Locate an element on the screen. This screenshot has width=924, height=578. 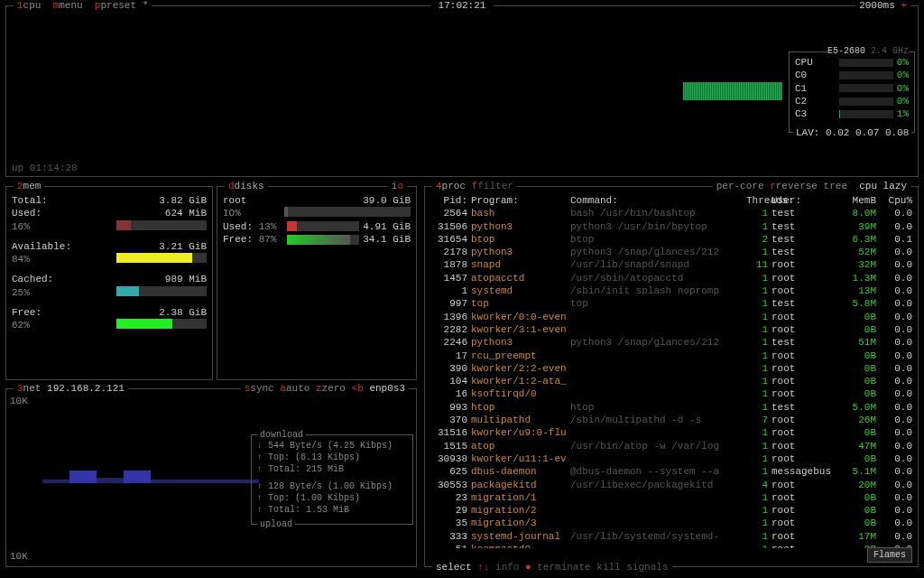
proc-row: 1515atop/usr/bin/atop -w /var/log1root47… is located at coordinates (671, 446).